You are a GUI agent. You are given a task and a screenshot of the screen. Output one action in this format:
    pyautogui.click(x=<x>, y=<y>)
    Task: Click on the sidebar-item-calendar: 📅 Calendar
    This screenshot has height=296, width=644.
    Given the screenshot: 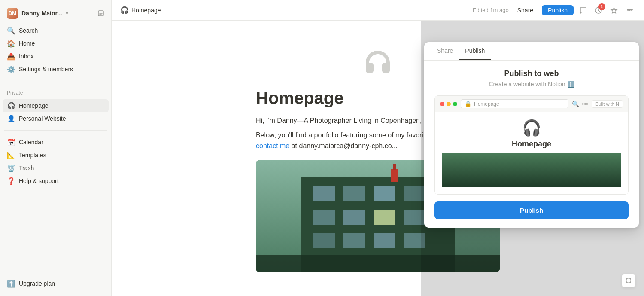 What is the action you would take?
    pyautogui.click(x=56, y=142)
    